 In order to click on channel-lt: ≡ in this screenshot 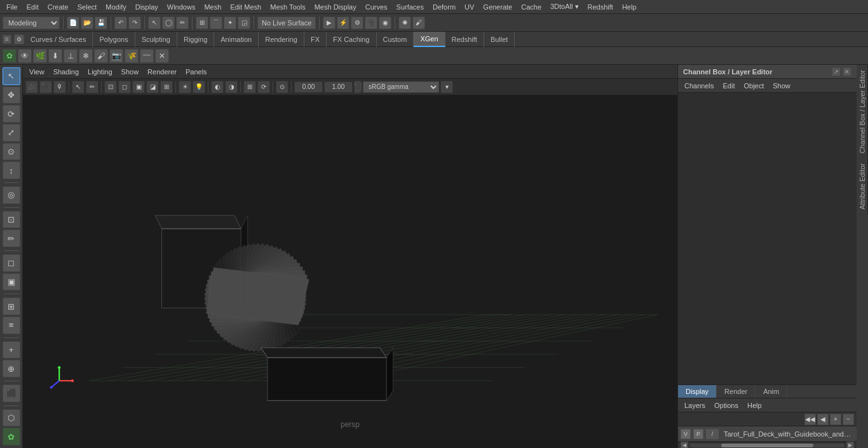, I will do `click(11, 325)`.